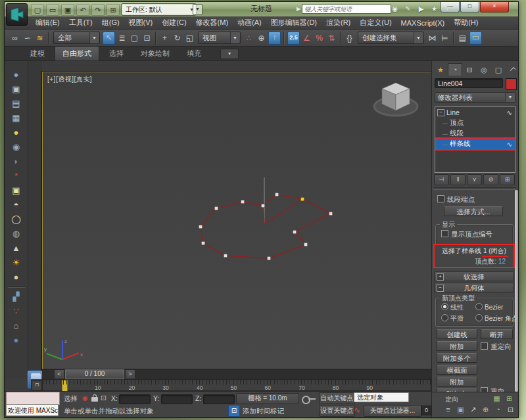  Describe the element at coordinates (474, 288) in the screenshot. I see `geometry-rollout: − 几何体` at that location.